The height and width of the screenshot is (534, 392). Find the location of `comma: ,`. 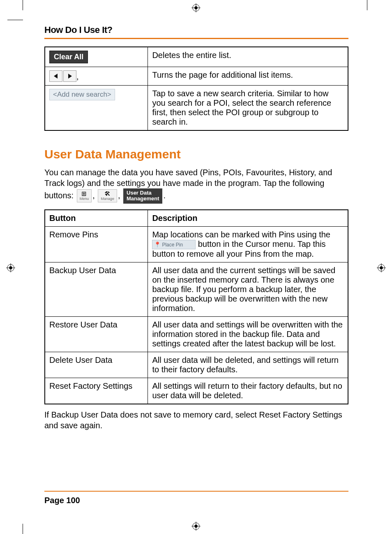

comma: , is located at coordinates (78, 77).